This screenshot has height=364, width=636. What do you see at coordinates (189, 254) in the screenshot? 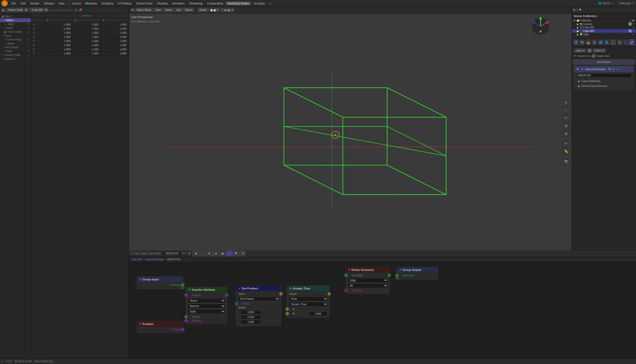
I see `node-pin-icon: 📌` at bounding box center [189, 254].